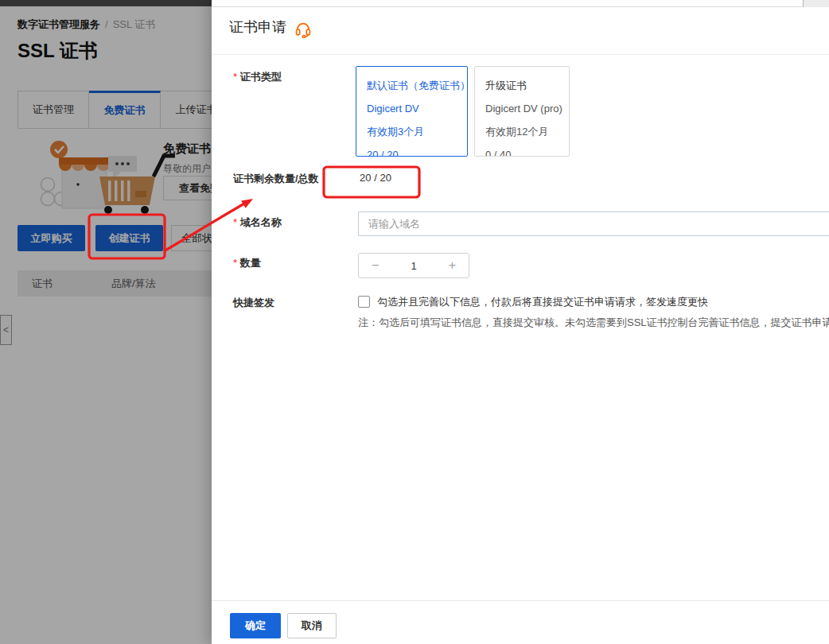  Describe the element at coordinates (527, 132) in the screenshot. I see `option-validity: 有效期12个月` at that location.